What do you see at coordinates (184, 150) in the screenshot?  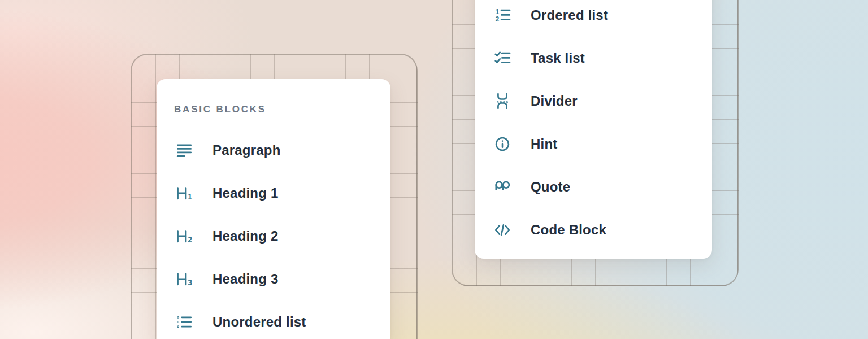 I see `paragraph-icon` at bounding box center [184, 150].